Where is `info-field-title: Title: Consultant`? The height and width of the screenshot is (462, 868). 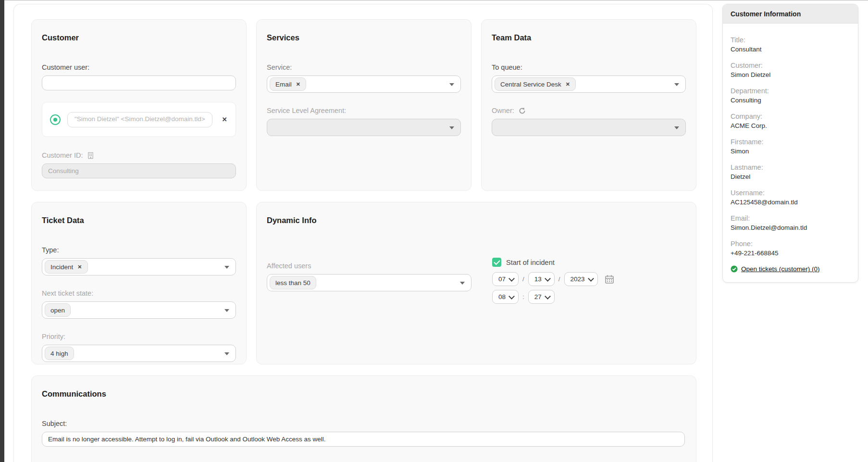
info-field-title: Title: Consultant is located at coordinates (790, 44).